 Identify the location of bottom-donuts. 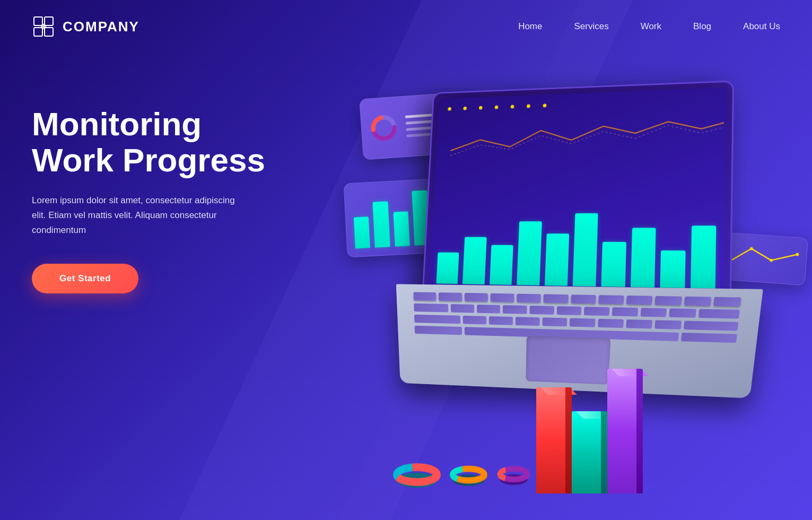
(462, 473).